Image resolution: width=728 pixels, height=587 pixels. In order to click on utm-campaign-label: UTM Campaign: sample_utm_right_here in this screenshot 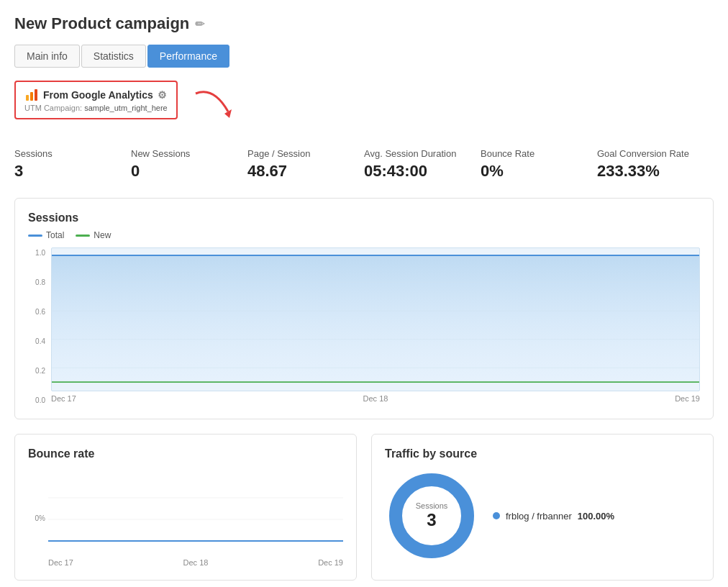, I will do `click(96, 108)`.